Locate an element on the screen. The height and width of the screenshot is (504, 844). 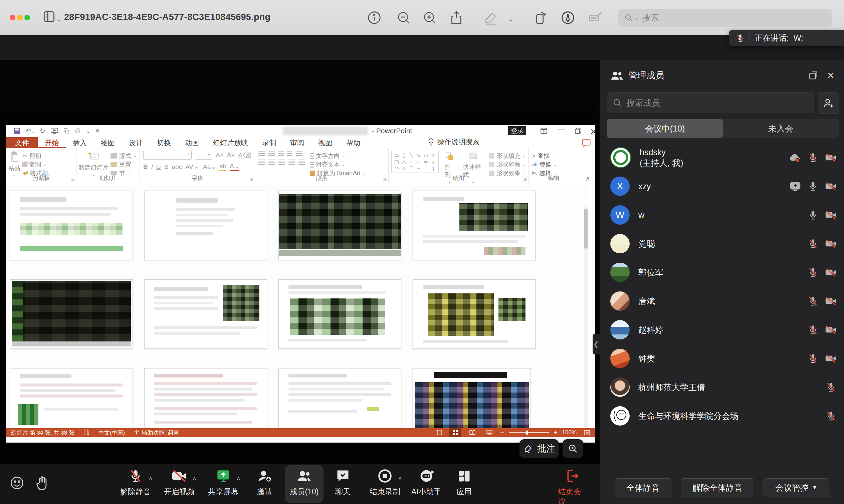
ppt-vertical-scrollbar: ▾ is located at coordinates (586, 318).